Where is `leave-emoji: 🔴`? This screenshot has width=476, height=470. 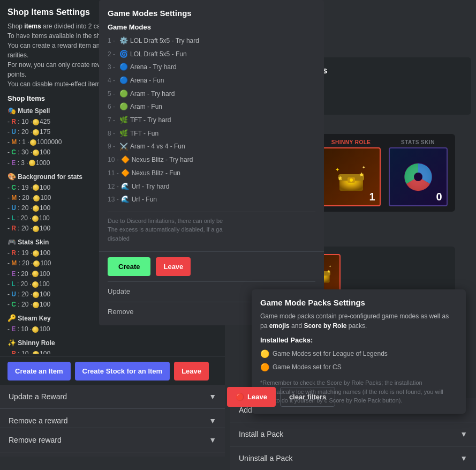 leave-emoji: 🔴 is located at coordinates (240, 397).